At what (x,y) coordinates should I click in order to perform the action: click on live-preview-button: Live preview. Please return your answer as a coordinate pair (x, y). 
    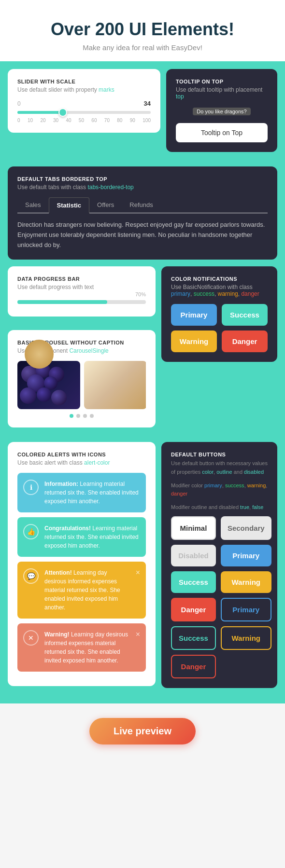
    Looking at the image, I should click on (142, 731).